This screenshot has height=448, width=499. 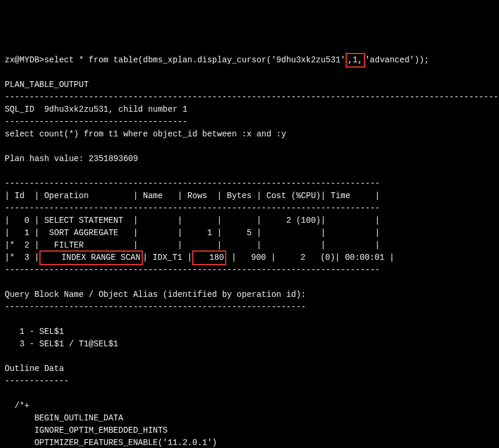 I want to click on sql-command-after: 'advanced'));, so click(x=397, y=60).